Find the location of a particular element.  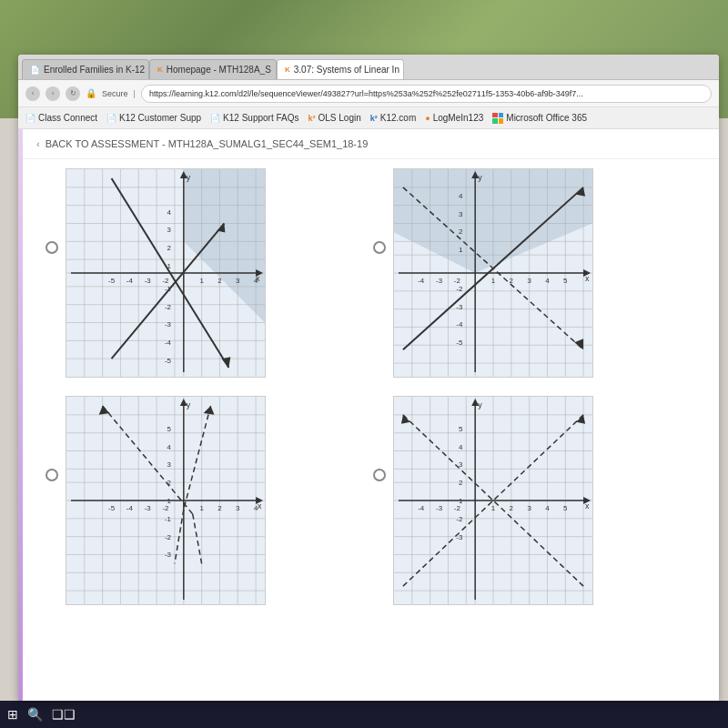

graph-svg-4: y x 5 4 3 2 1 -2 -3 -4 -3 is located at coordinates (493, 500).